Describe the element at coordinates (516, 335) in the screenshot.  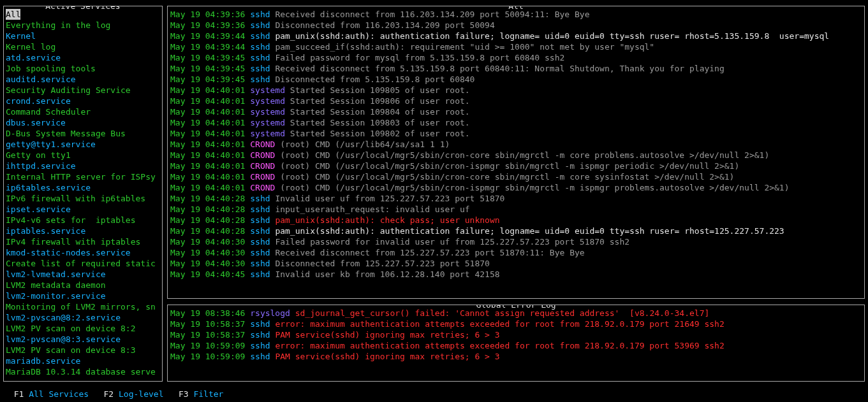
I see `log-line: May 19 10:58:37 sshd PAM service(sshd) i…` at that location.